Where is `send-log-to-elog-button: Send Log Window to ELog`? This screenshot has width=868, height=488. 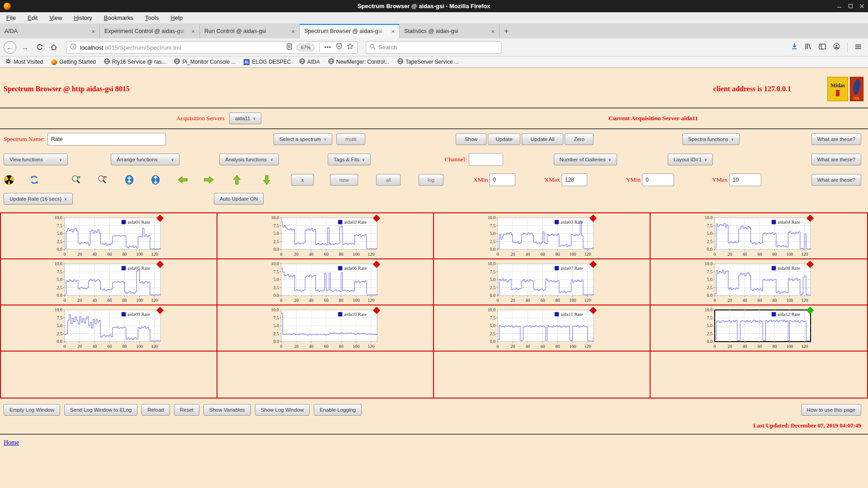 send-log-to-elog-button: Send Log Window to ELog is located at coordinates (101, 410).